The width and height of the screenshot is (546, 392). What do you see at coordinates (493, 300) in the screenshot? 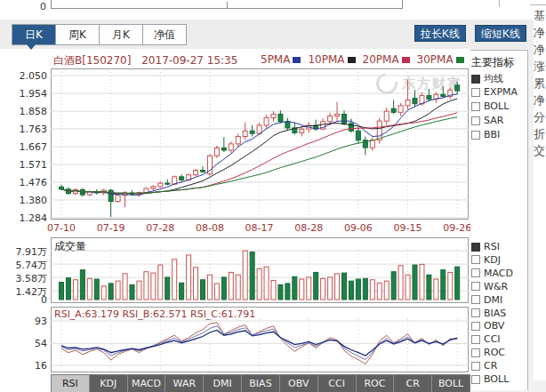
I see `checkbox-label-DMI: DMI` at bounding box center [493, 300].